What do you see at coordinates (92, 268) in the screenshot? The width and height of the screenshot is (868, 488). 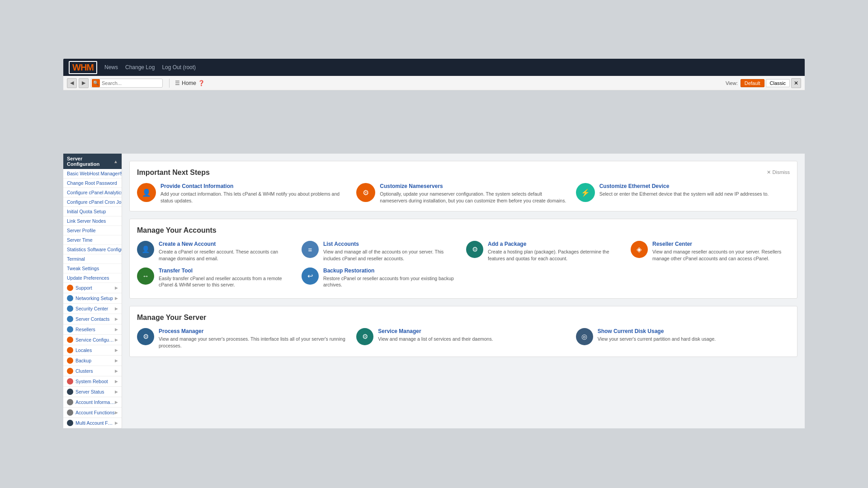 I see `sidebar-item-10: Tweak Settings` at bounding box center [92, 268].